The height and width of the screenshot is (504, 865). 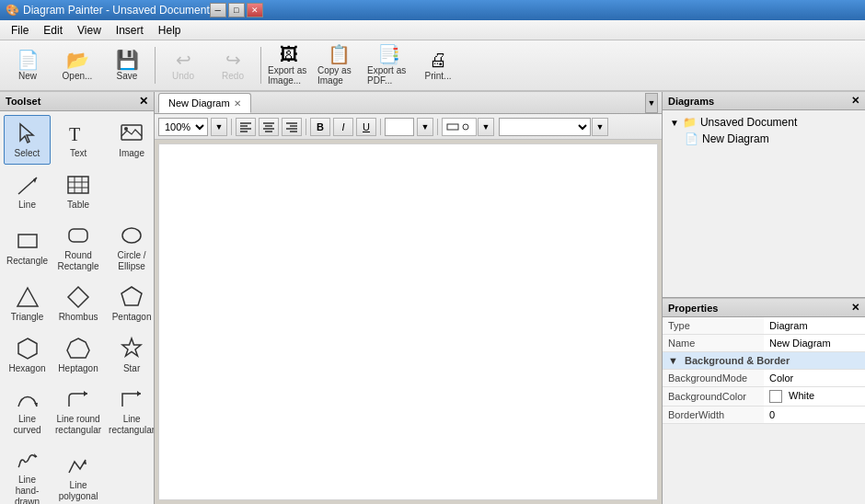 What do you see at coordinates (28, 355) in the screenshot?
I see `tool-hexagon: Hexagon` at bounding box center [28, 355].